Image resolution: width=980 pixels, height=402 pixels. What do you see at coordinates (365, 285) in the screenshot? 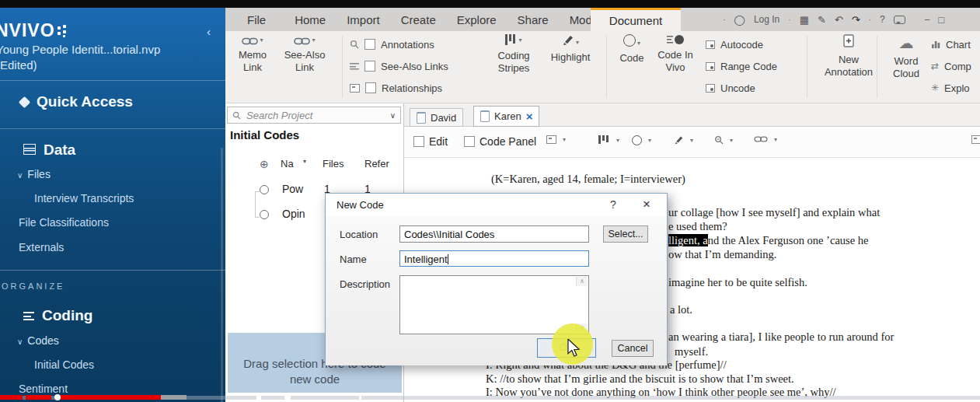
I see `description-label: Description` at bounding box center [365, 285].